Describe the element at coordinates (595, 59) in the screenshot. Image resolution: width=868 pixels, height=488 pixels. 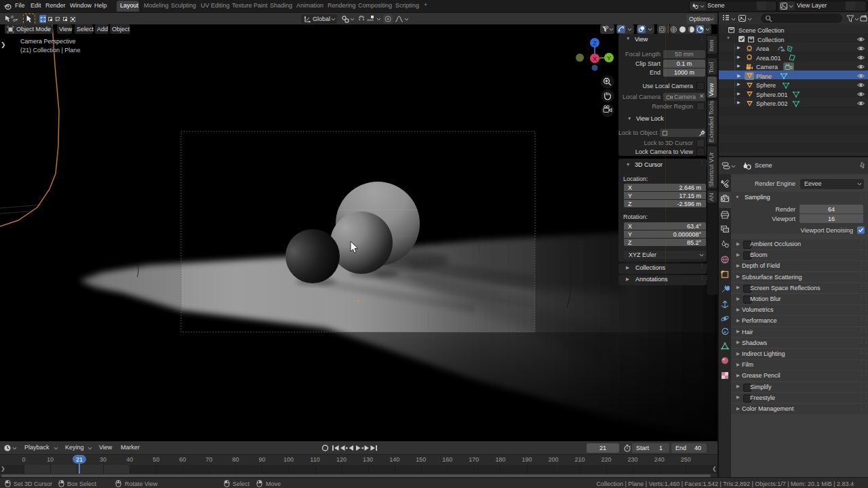
I see `svg-text: X` at that location.